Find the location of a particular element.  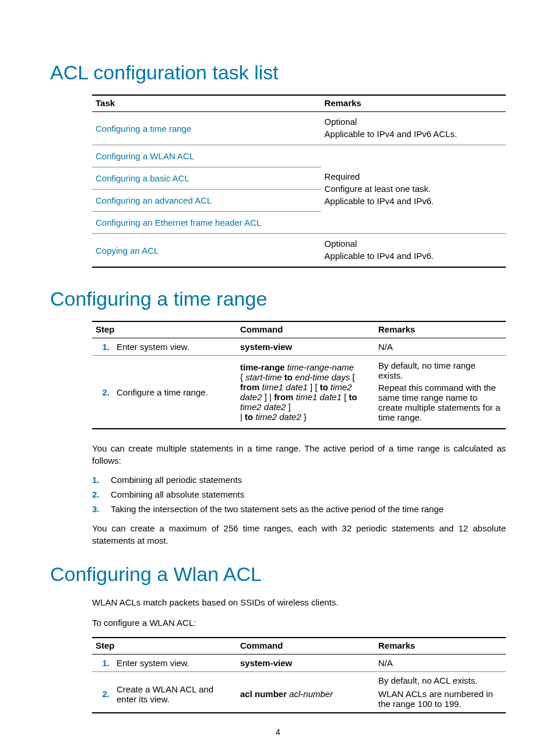

list-text: Combining all absolute statements is located at coordinates (177, 495).